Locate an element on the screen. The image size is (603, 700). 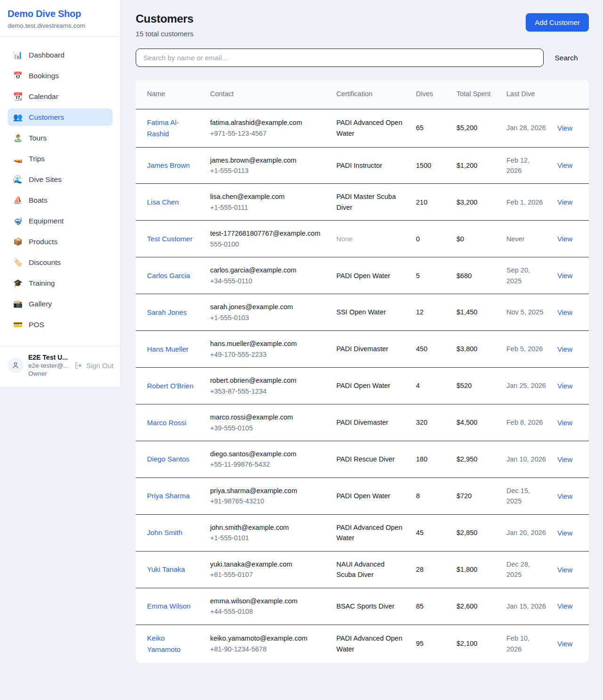
customer-phone: +353-87-555-1234 is located at coordinates (268, 391).